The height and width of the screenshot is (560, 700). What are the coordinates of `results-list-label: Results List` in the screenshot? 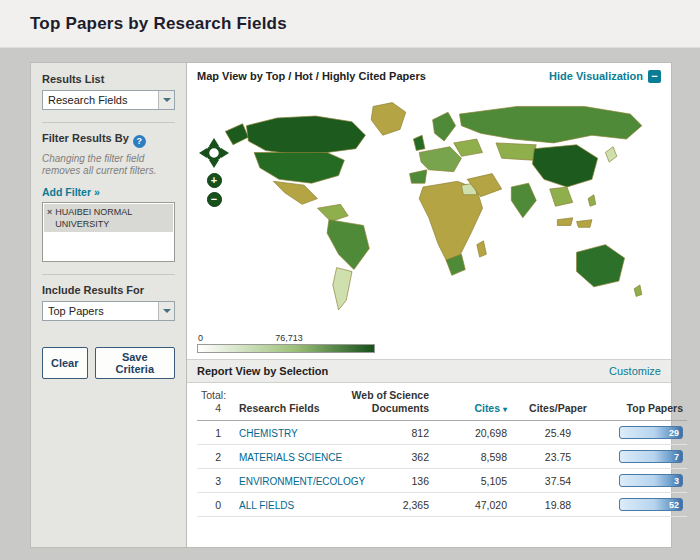 It's located at (108, 79).